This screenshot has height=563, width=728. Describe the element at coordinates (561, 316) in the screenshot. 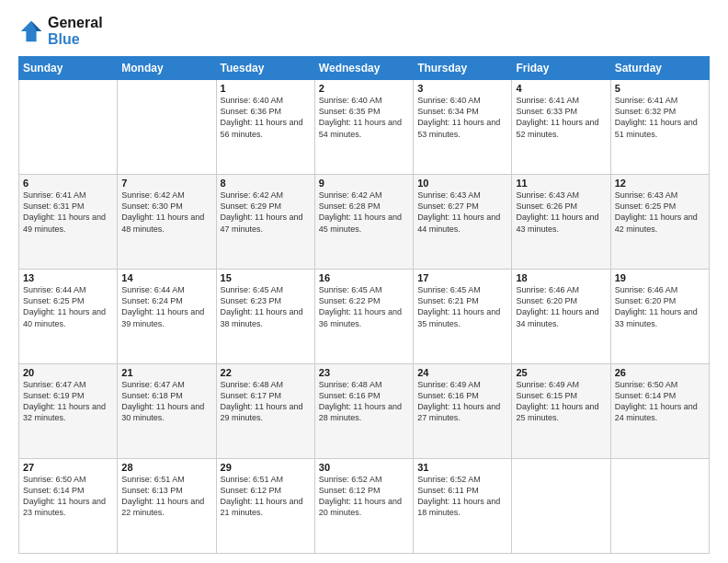

I see `calendar-cell: 18Sunrise: 6:46 AM Sunset: 6:20 PM Dayli…` at that location.